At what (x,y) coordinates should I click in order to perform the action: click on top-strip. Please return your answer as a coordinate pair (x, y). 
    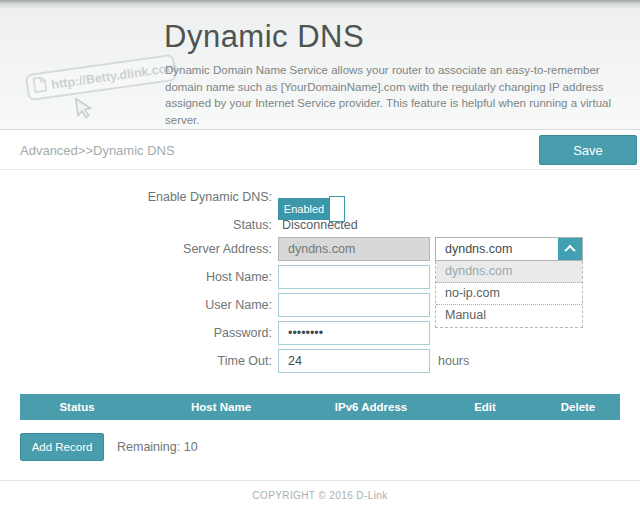
    Looking at the image, I should click on (320, 4).